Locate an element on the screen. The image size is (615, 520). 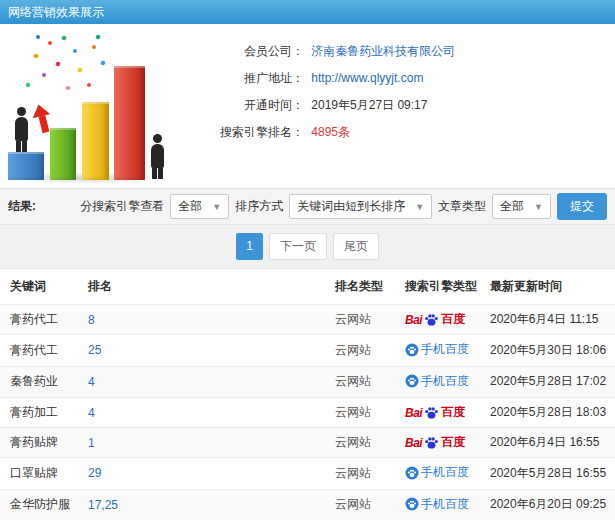
promo-url-row: 推广地址： http://www.qlyyjt.com is located at coordinates (318, 78).